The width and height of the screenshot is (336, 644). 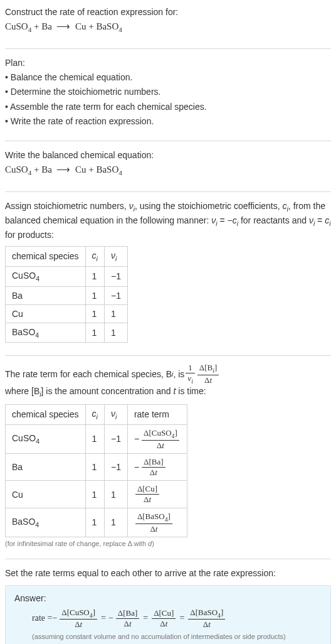 What do you see at coordinates (168, 619) in the screenshot?
I see `answer-equation: rate = −Δ[CuSO4]Δt=−Δ[Ba]Δt=Δ[Cu]Δt=Δ[Ba…` at bounding box center [168, 619].